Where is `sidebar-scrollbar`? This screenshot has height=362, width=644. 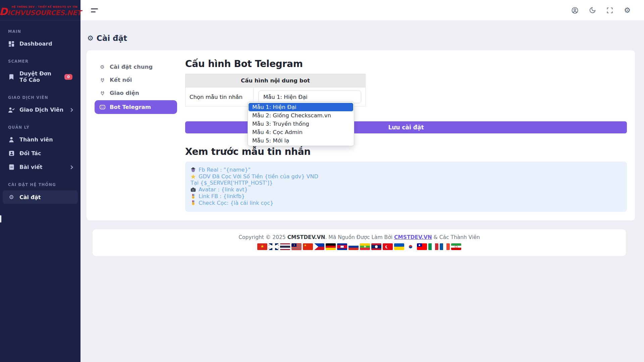
sidebar-scrollbar is located at coordinates (1, 219).